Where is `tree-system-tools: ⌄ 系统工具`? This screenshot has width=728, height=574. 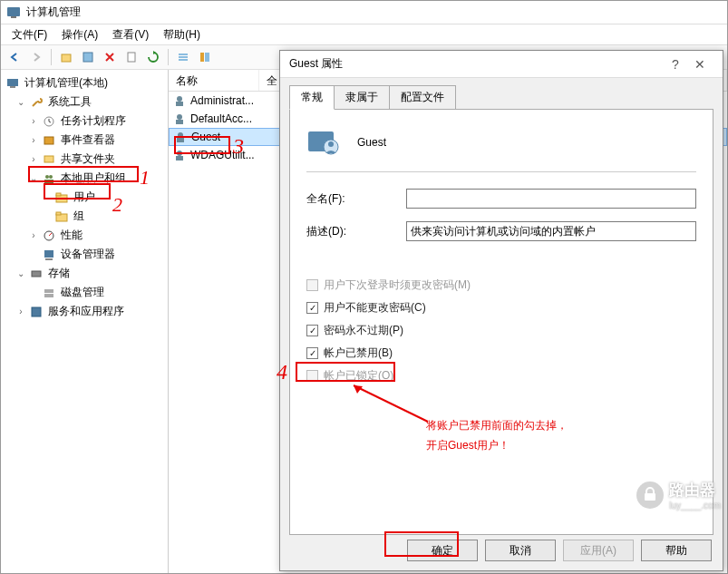
tree-system-tools: ⌄ 系统工具 is located at coordinates (84, 102).